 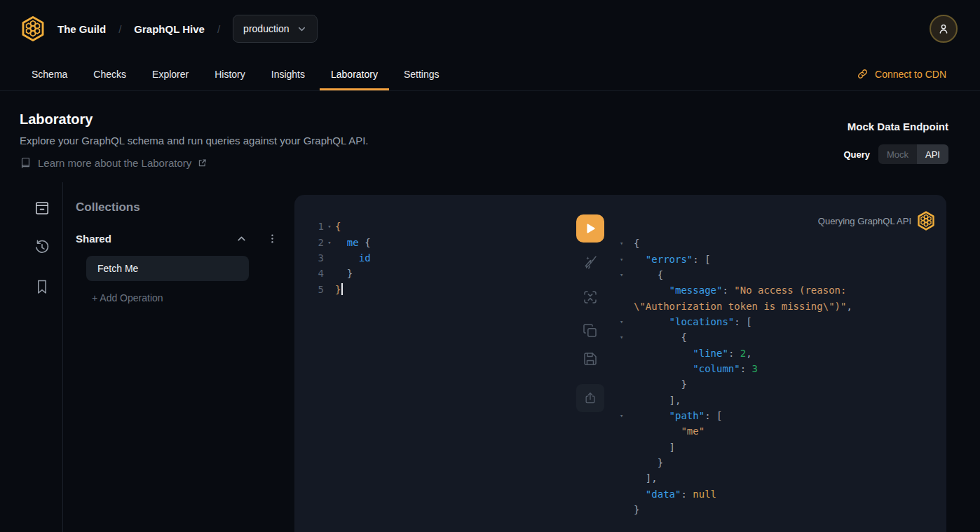 I want to click on code-line: "line": 2,, so click(x=777, y=353).